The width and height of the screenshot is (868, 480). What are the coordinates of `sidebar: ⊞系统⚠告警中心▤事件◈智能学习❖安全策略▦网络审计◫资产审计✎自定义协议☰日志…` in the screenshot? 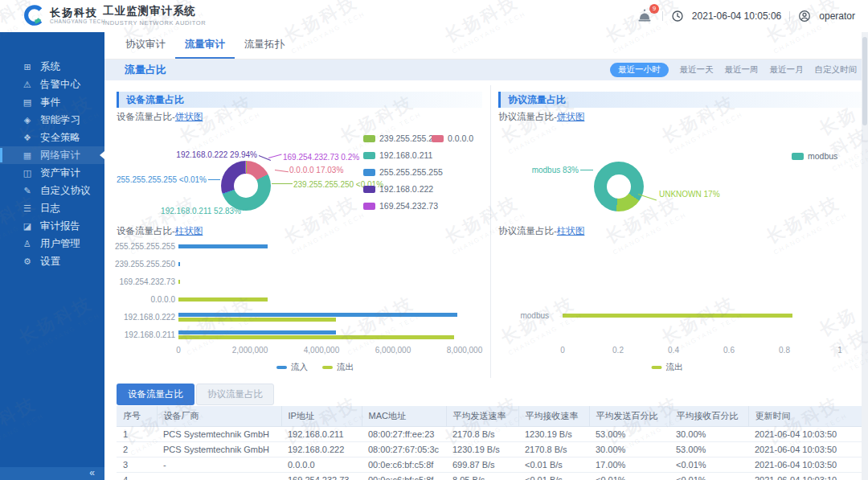 It's located at (52, 256).